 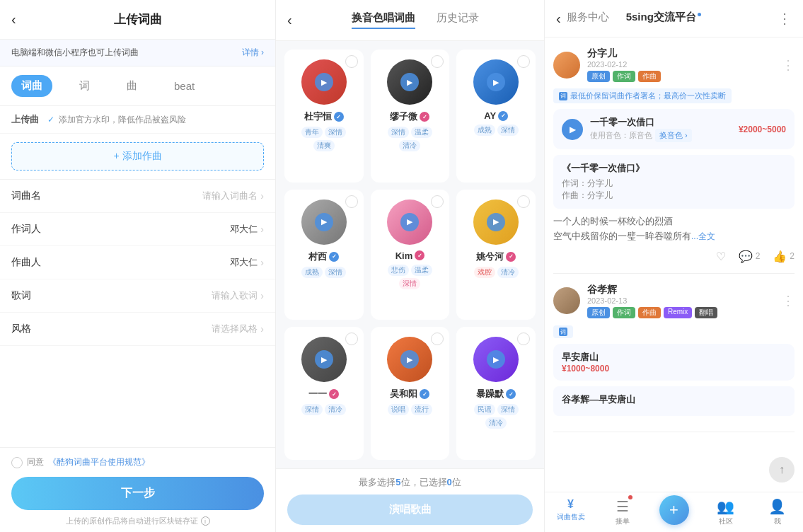 What do you see at coordinates (312, 272) in the screenshot?
I see `tag-3-0: 成熟` at bounding box center [312, 272].